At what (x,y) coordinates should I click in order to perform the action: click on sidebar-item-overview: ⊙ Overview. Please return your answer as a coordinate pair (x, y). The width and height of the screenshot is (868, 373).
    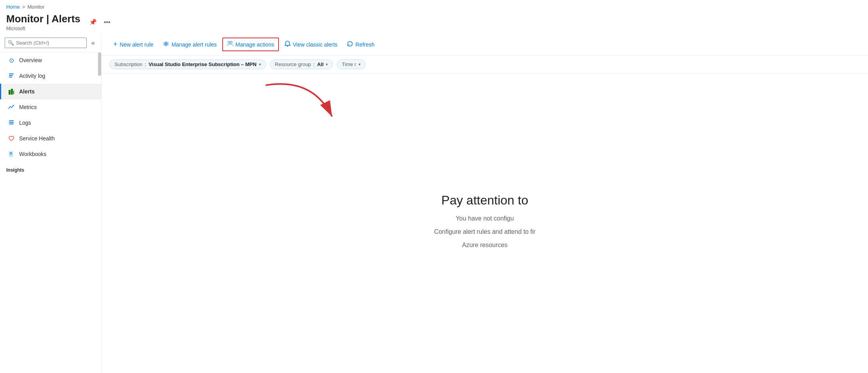
    Looking at the image, I should click on (51, 60).